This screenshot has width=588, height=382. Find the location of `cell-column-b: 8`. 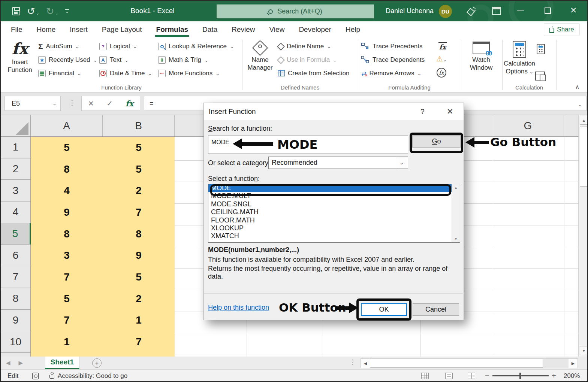

cell-column-b: 8 is located at coordinates (139, 234).